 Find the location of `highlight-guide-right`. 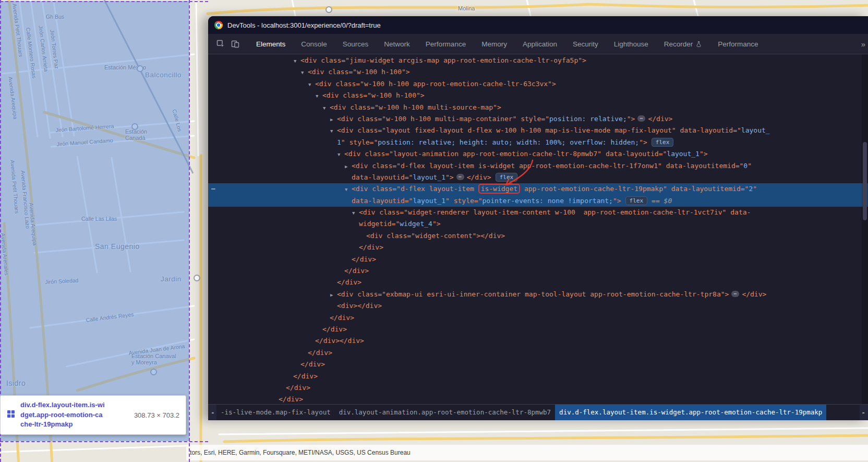

highlight-guide-right is located at coordinates (189, 231).